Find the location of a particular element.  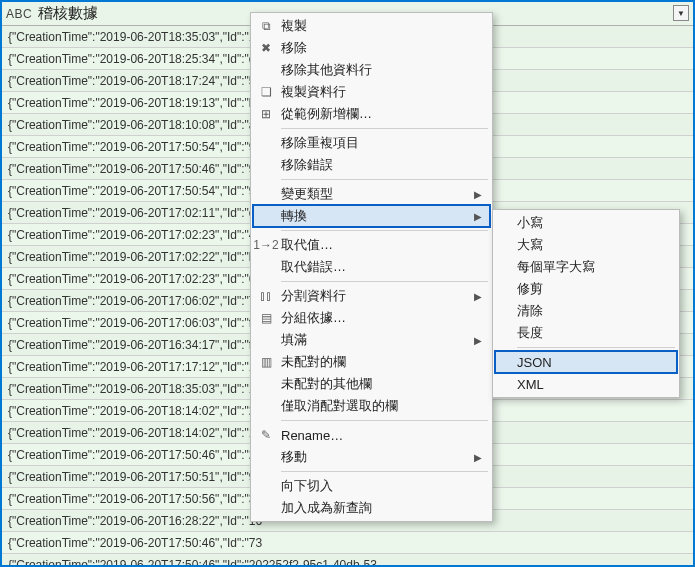

menu-item: ⊞從範例新增欄… is located at coordinates (372, 114).